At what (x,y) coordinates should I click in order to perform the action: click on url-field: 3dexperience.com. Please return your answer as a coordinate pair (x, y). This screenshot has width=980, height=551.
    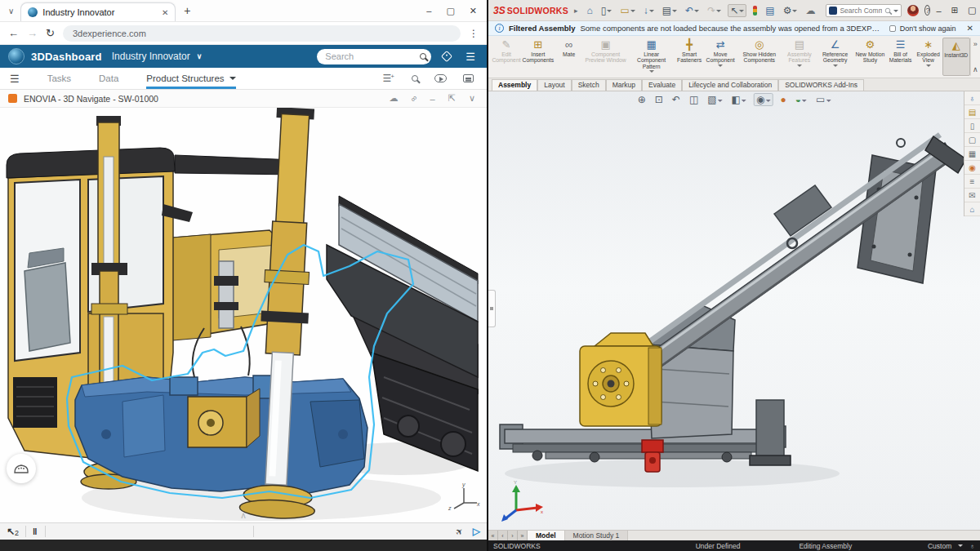
    Looking at the image, I should click on (261, 33).